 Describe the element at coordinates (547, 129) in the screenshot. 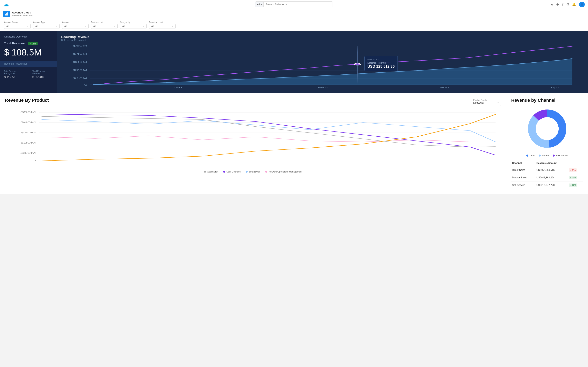

I see `donut-chart` at that location.